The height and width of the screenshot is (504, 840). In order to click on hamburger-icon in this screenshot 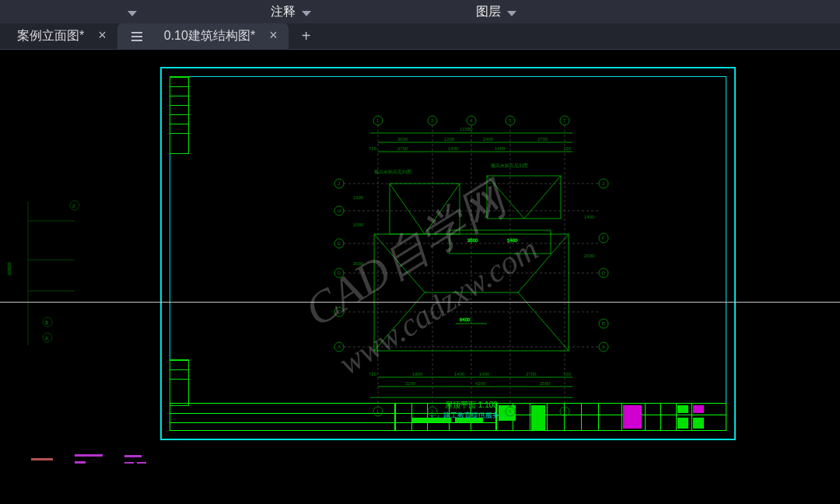, I will do `click(137, 37)`.